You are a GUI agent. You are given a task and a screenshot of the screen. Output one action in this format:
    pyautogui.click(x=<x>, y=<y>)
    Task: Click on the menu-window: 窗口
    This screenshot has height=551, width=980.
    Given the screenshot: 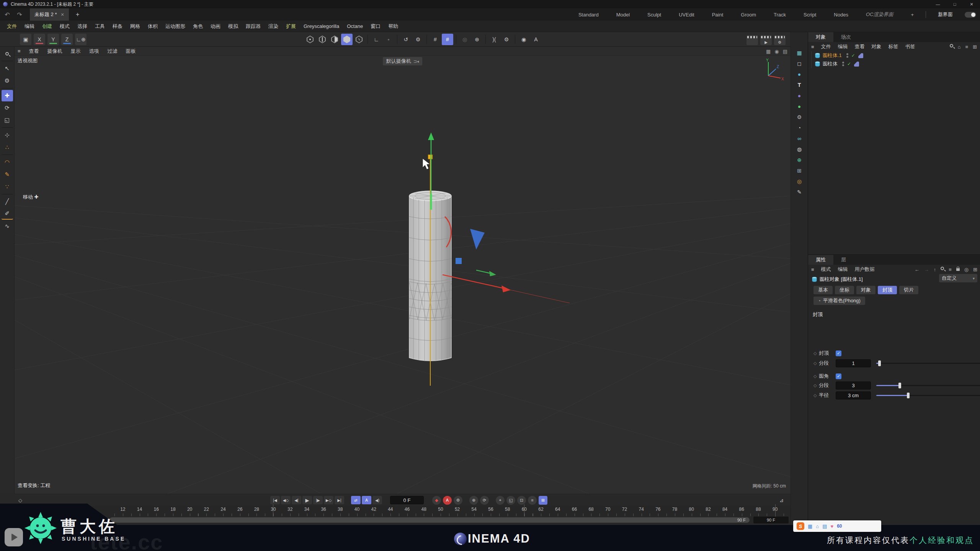 What is the action you would take?
    pyautogui.click(x=376, y=26)
    